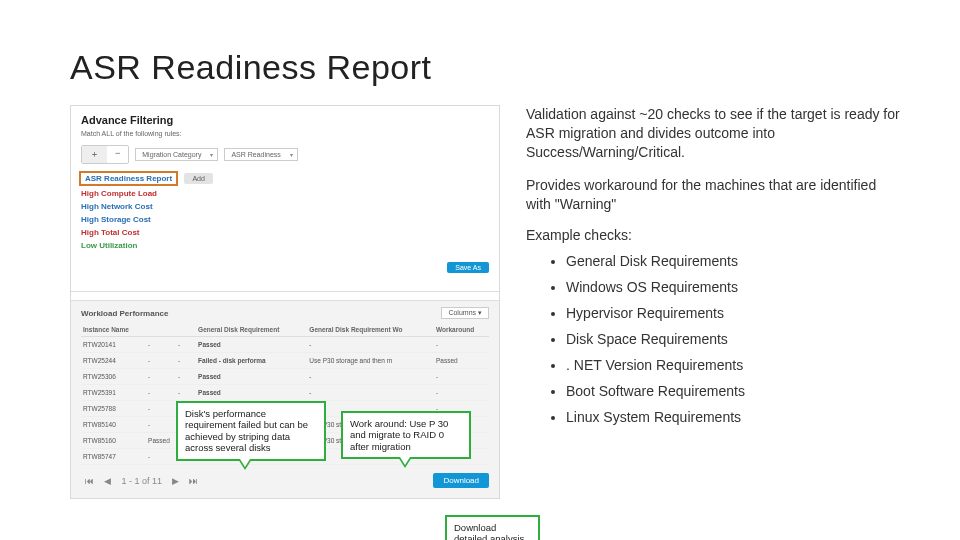 The height and width of the screenshot is (540, 960). What do you see at coordinates (198, 178) in the screenshot?
I see `add-button: Add` at bounding box center [198, 178].